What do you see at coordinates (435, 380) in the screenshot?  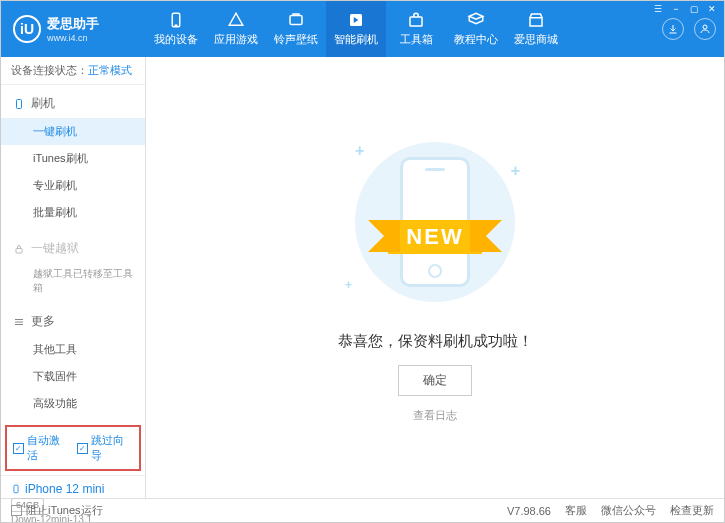 I see `confirm-button: 确定` at bounding box center [435, 380].